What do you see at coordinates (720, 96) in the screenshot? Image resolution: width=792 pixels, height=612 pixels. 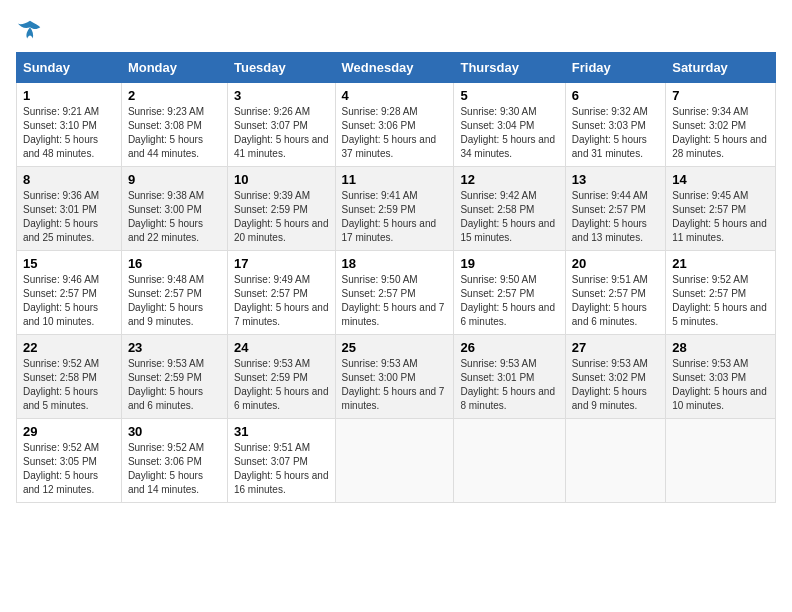 I see `day-number: 7` at bounding box center [720, 96].